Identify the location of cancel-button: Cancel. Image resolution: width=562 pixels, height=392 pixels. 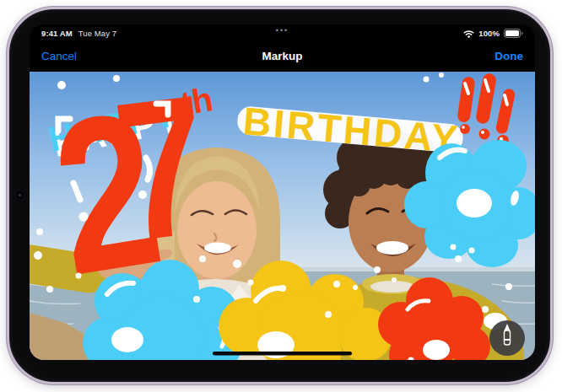
(59, 56).